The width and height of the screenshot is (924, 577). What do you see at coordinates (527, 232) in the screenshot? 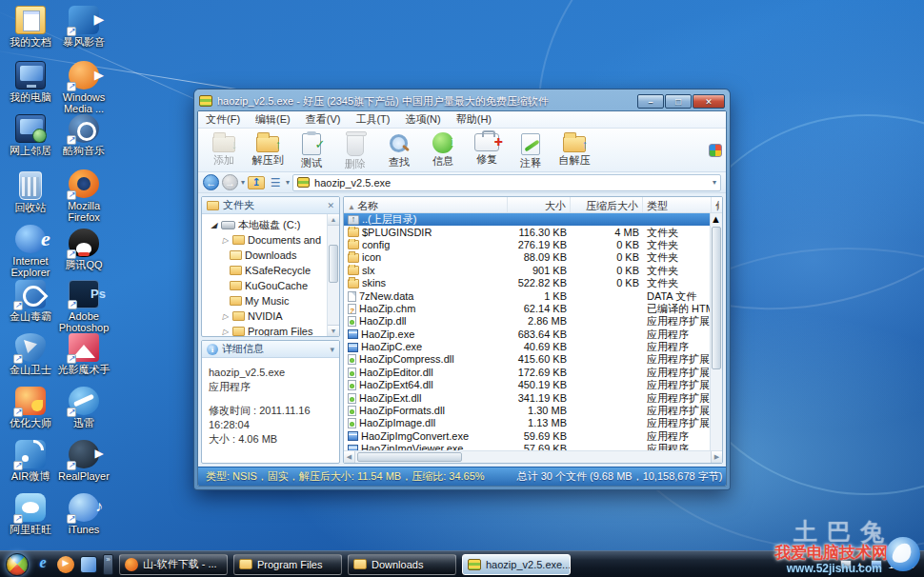
I see `file-row: $PLUGINSDIR116.30 KB4 MB文件夹2` at bounding box center [527, 232].